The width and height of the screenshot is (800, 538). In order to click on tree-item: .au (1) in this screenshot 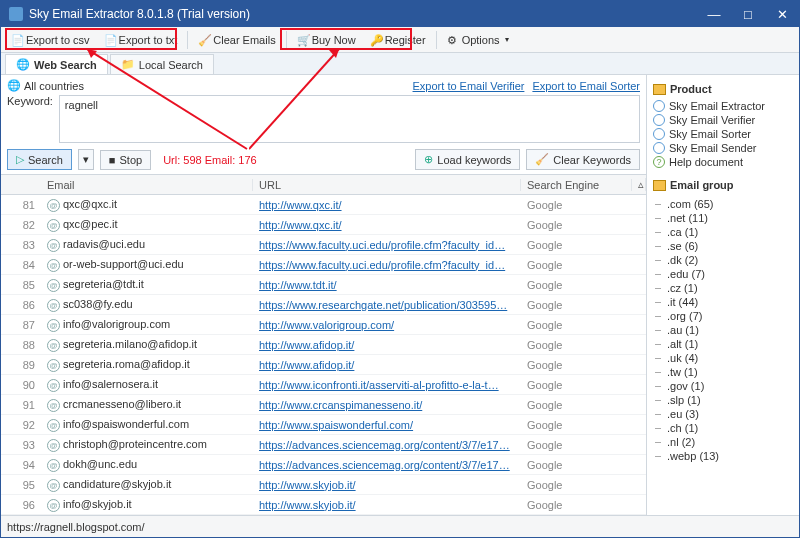, I will do `click(725, 330)`.